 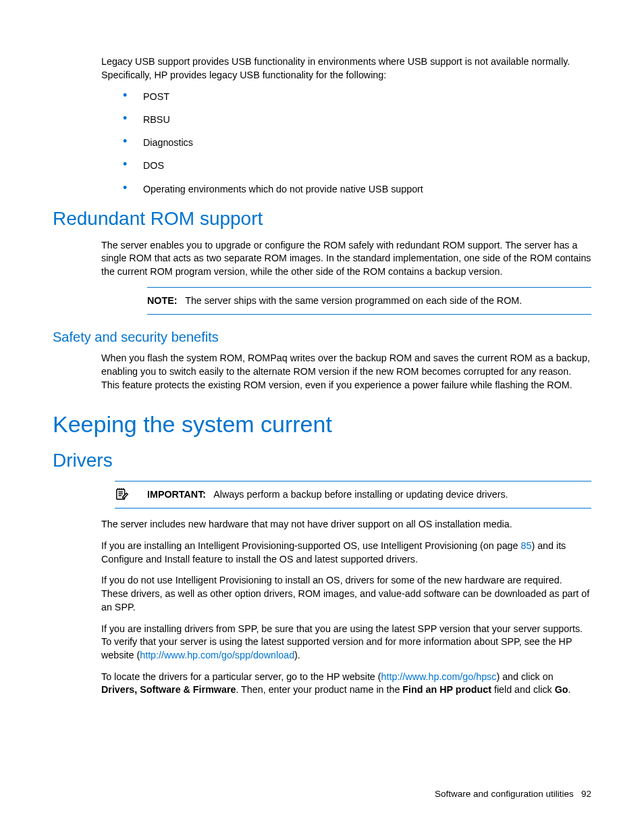 What do you see at coordinates (322, 424) in the screenshot?
I see `heading-keeping-system-current: Keeping the system current` at bounding box center [322, 424].